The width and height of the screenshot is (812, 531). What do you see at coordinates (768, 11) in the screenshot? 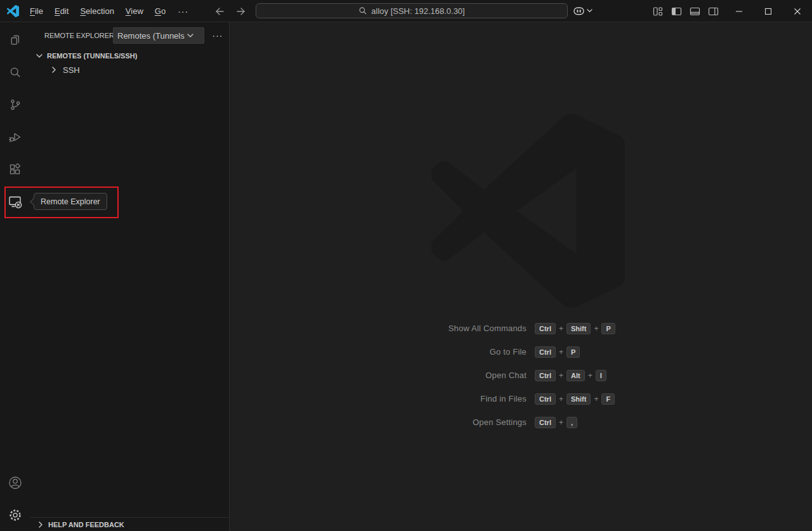
I see `maximize-button` at bounding box center [768, 11].